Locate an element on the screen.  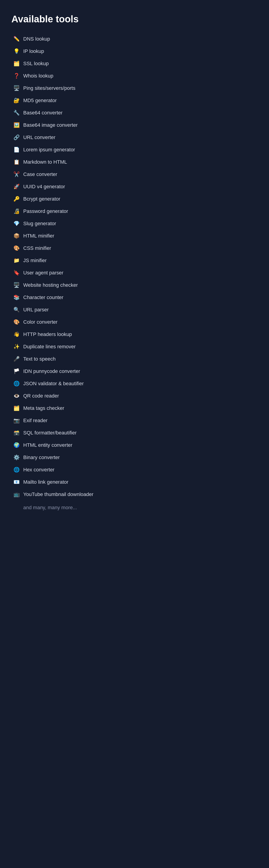
html-entity-converter-icon: 🌍 is located at coordinates (16, 445).